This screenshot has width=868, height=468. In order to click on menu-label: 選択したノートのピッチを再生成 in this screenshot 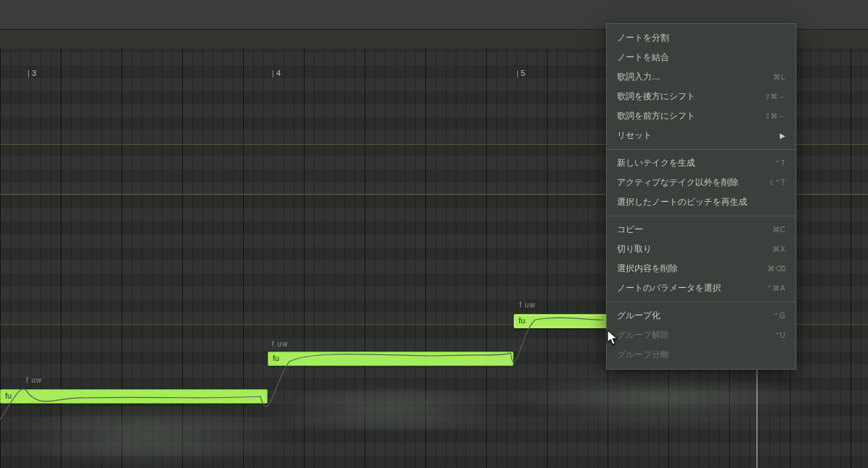, I will do `click(682, 203)`.